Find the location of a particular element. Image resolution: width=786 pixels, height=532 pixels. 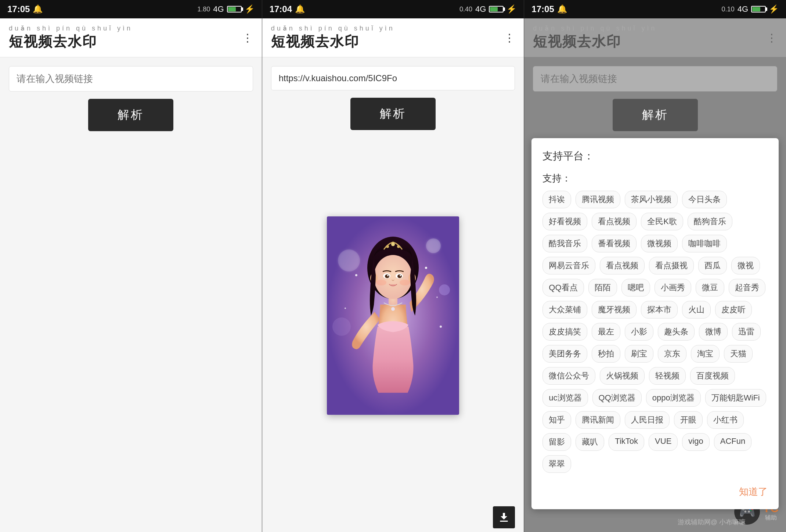

wm-sub-label: 辅助 is located at coordinates (771, 518).